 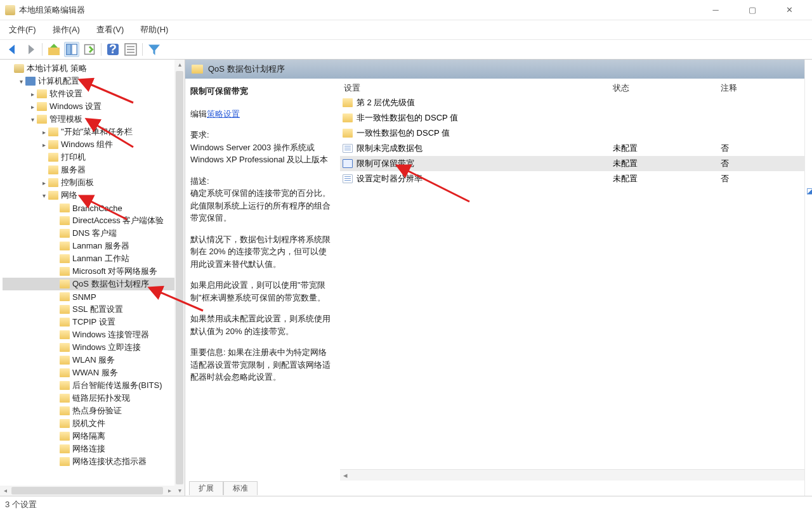 I want to click on tree-node: ▾网络, so click(x=94, y=195).